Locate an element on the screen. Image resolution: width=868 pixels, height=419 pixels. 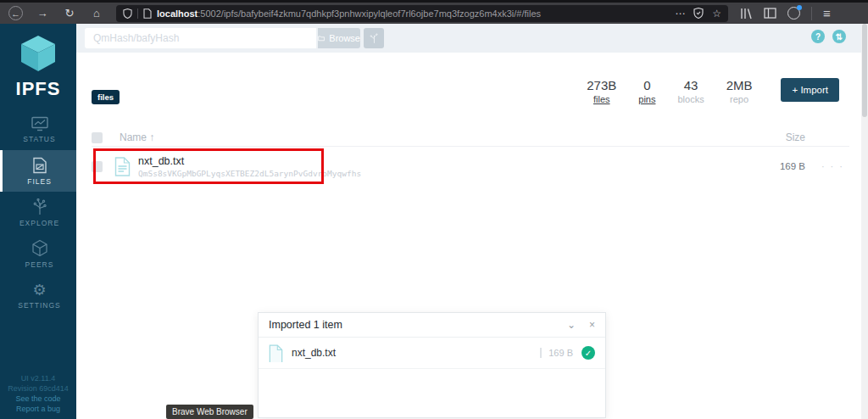
url-path: :5002/ipfs/bafybeif4zkmu7qdhkpf3pnhwxipy… is located at coordinates (370, 14).